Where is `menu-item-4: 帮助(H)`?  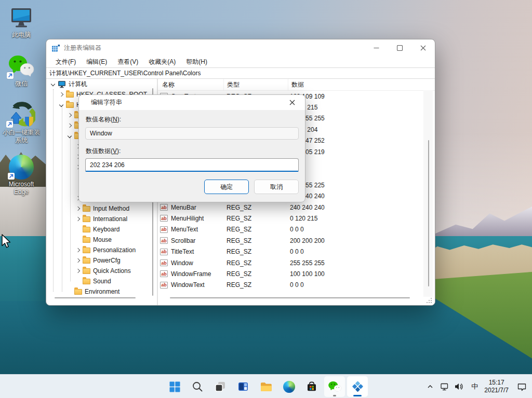 menu-item-4: 帮助(H) is located at coordinates (196, 62).